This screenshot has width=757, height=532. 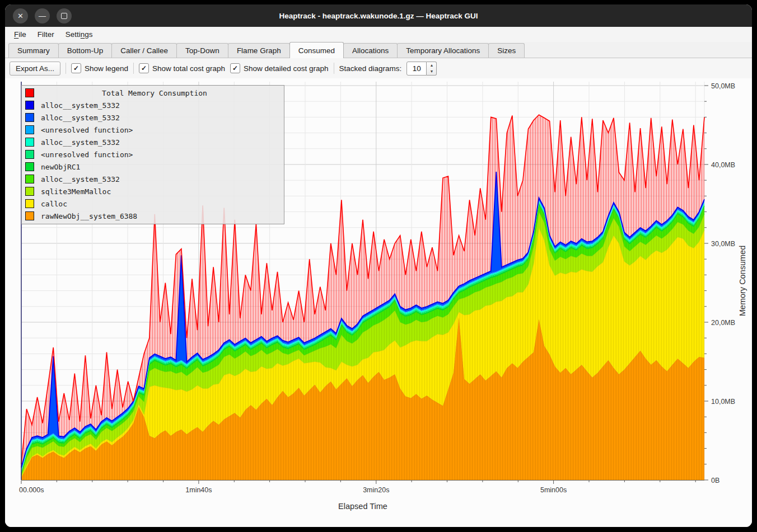 What do you see at coordinates (100, 68) in the screenshot?
I see `checkbox-show-legend: ✓Show legend` at bounding box center [100, 68].